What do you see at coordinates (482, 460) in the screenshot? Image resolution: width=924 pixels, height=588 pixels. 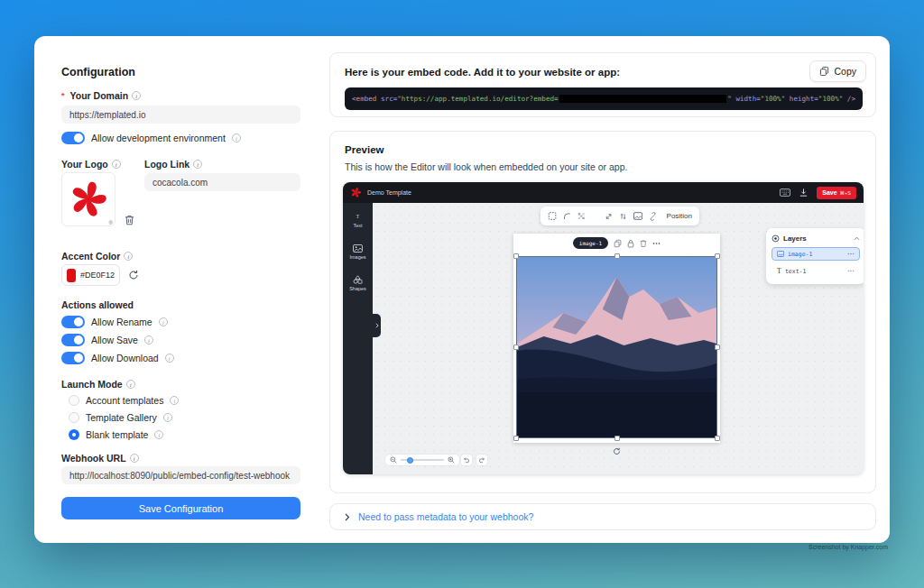 I see `redo-button` at bounding box center [482, 460].